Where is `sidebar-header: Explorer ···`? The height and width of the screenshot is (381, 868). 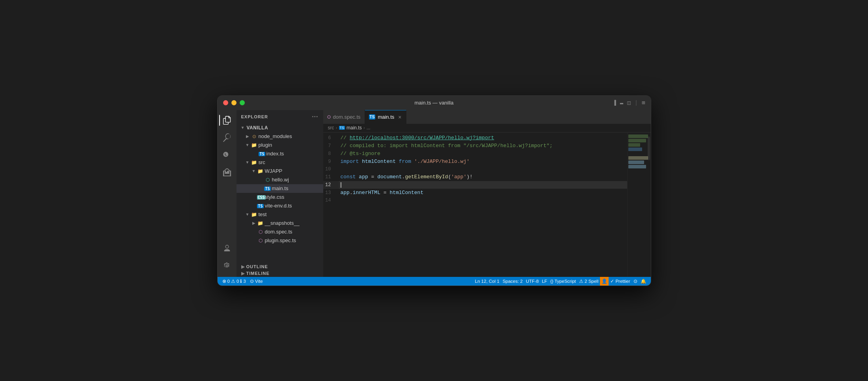
sidebar-header: Explorer ··· is located at coordinates (280, 117).